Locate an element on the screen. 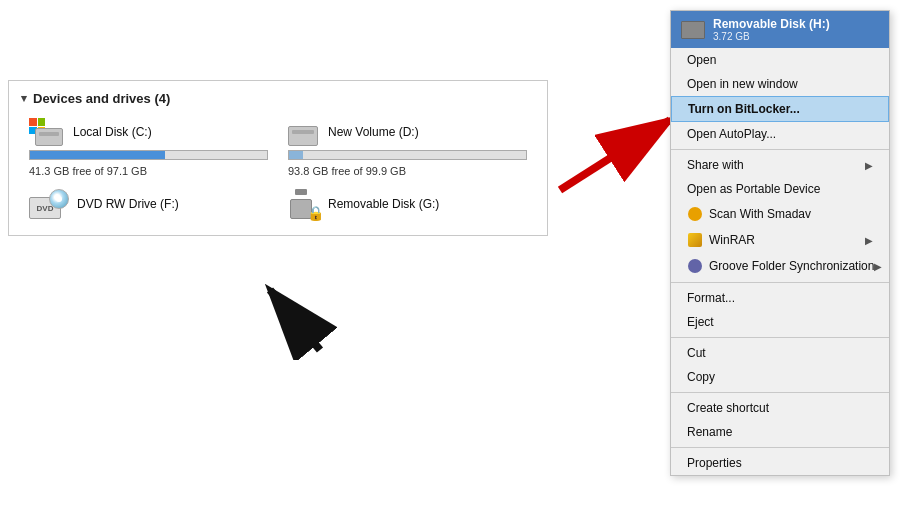 Image resolution: width=900 pixels, height=506 pixels. menu-item-format: Format... is located at coordinates (780, 298).